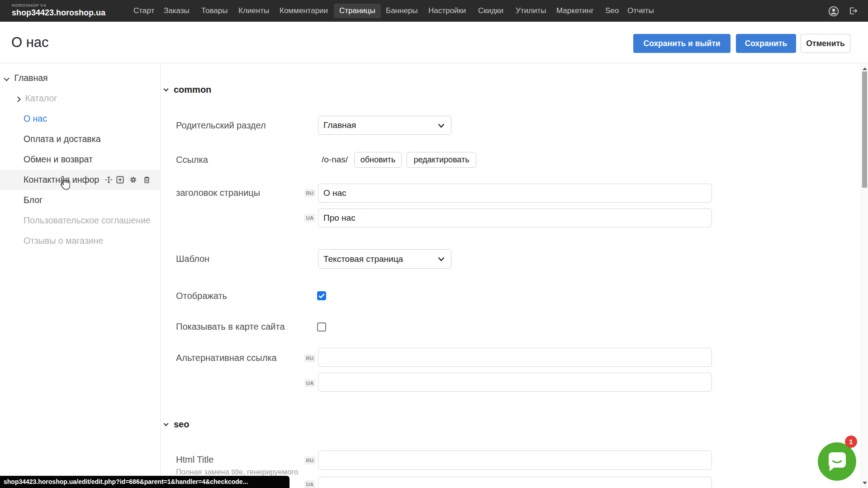  I want to click on tree-item-obmen: Обмен и возврат, so click(58, 159).